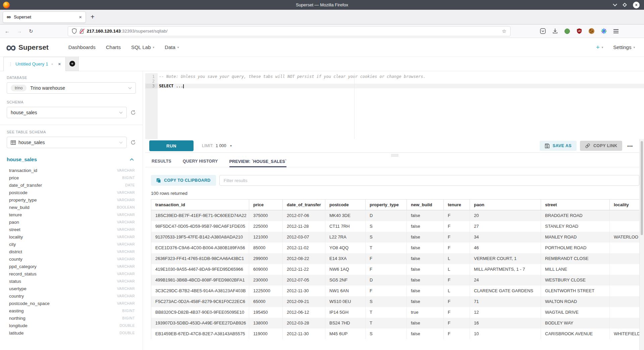  I want to click on query-tab-untitled: ⋮ Untitled Query 1 ● ×, so click(35, 64).